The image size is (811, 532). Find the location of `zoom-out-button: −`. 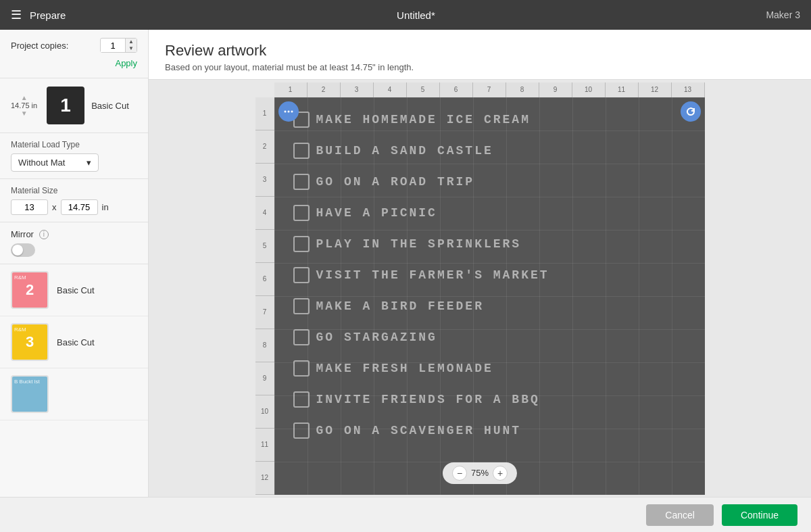

zoom-out-button: − is located at coordinates (460, 473).